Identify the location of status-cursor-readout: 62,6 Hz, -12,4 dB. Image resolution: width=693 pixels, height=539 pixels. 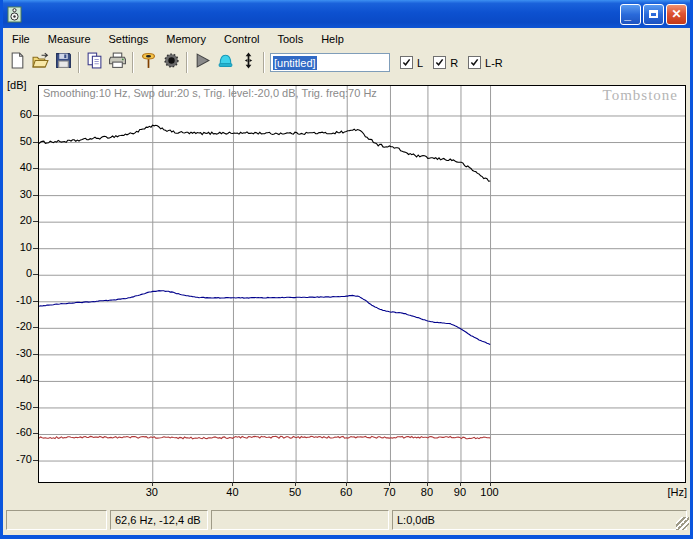
(159, 520).